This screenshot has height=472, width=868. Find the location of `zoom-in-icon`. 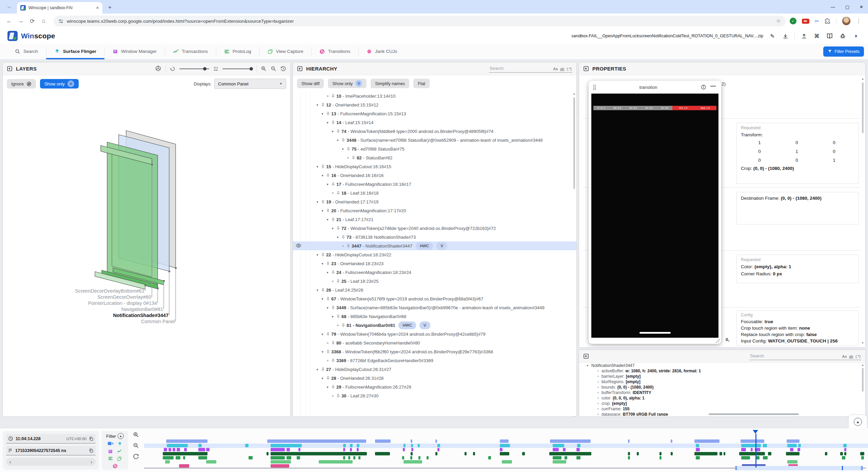

zoom-in-icon is located at coordinates (264, 68).